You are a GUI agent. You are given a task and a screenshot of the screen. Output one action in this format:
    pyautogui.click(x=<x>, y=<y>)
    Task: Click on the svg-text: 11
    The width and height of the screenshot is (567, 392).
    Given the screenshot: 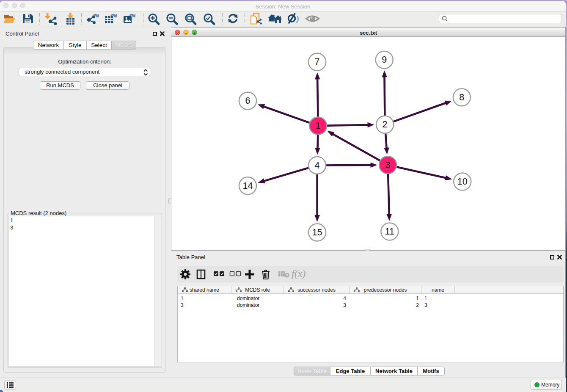 What is the action you would take?
    pyautogui.click(x=390, y=232)
    